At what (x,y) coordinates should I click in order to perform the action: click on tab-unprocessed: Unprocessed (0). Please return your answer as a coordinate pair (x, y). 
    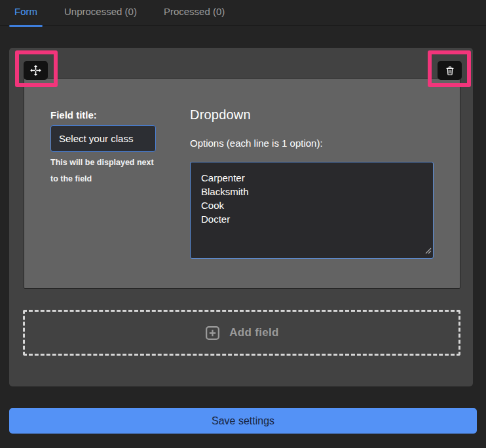
    Looking at the image, I should click on (101, 13).